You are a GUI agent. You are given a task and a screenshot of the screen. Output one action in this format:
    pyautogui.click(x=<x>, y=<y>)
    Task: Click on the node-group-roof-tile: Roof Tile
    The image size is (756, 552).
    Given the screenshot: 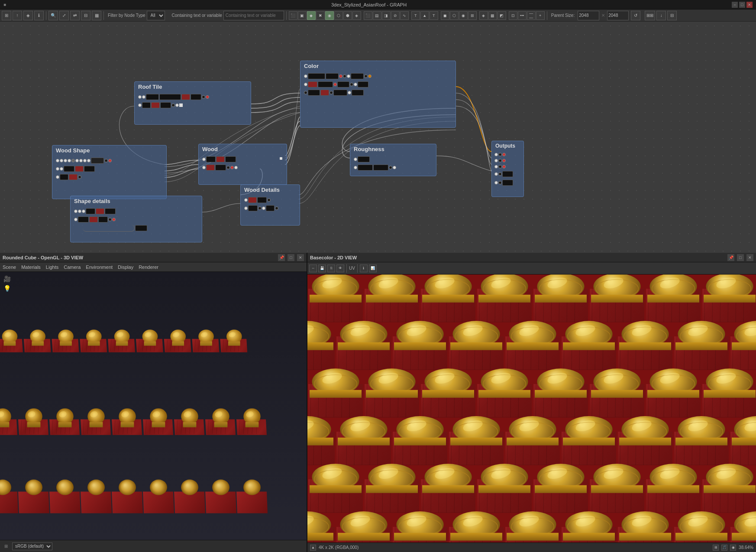 What is the action you would take?
    pyautogui.click(x=193, y=103)
    